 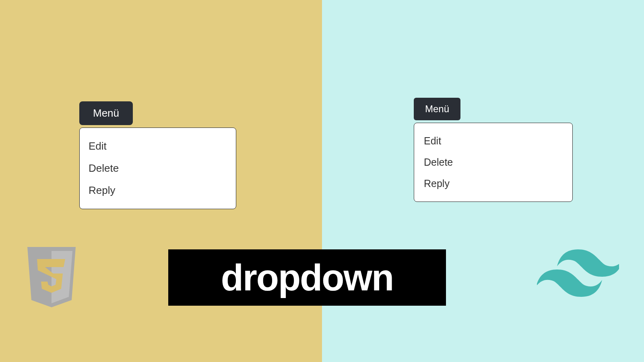 I want to click on dropdown-panel-left: Edit Delete Reply, so click(x=158, y=168).